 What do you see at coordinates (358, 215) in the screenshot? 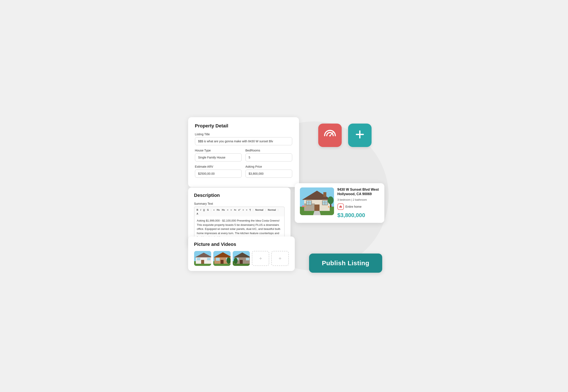
I see `listing-price: $3,800,000` at bounding box center [358, 215].